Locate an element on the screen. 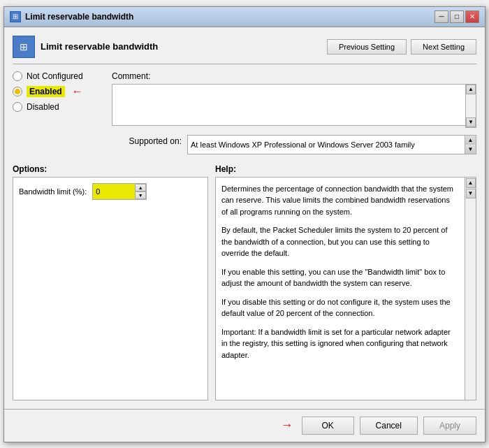 The height and width of the screenshot is (448, 489). minimize-button: ─ is located at coordinates (441, 17).